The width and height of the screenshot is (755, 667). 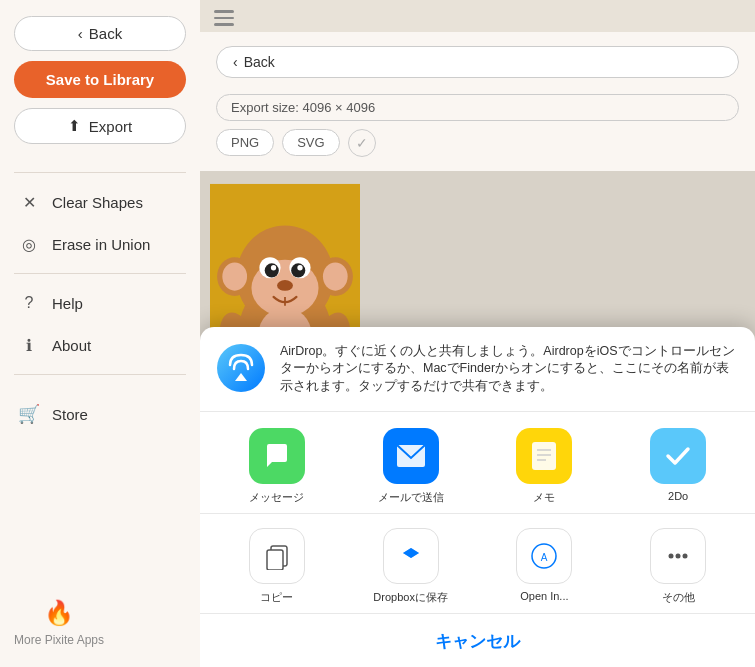 I want to click on erase-union-label: Erase in Union, so click(x=101, y=244).